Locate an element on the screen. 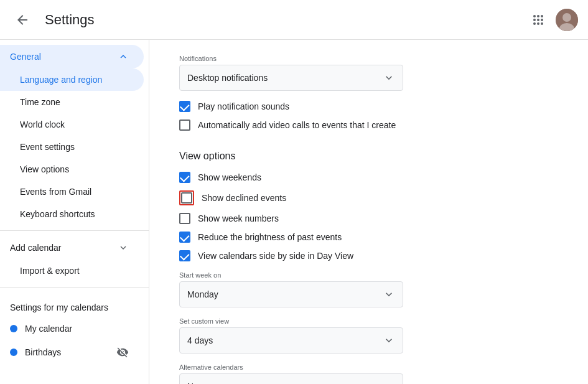  start-week-arrow-icon is located at coordinates (389, 294).